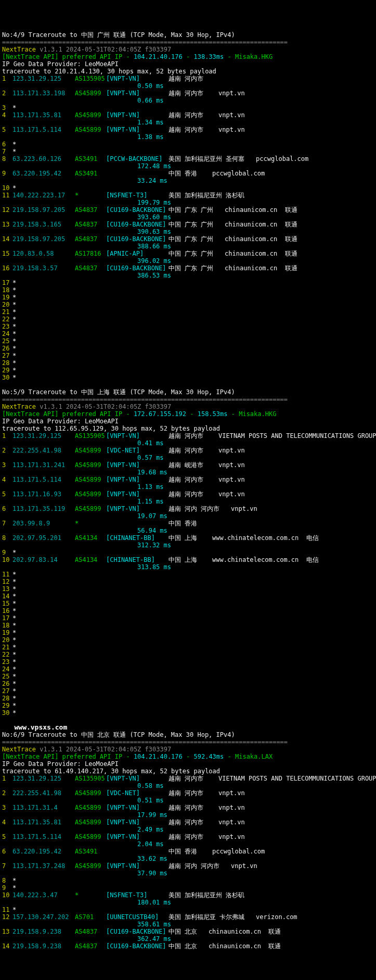  What do you see at coordinates (154, 232) in the screenshot?
I see `hop-latency: 390.63 ms` at bounding box center [154, 232].